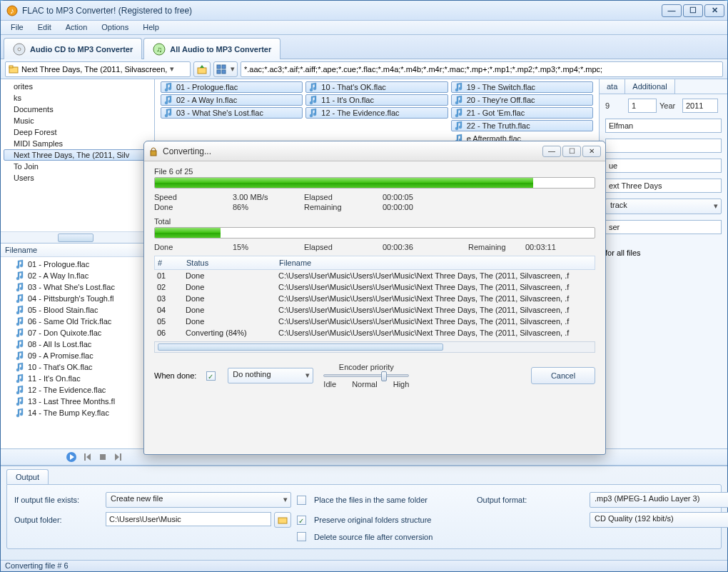  Describe the element at coordinates (664, 186) in the screenshot. I see `title-field` at that location.